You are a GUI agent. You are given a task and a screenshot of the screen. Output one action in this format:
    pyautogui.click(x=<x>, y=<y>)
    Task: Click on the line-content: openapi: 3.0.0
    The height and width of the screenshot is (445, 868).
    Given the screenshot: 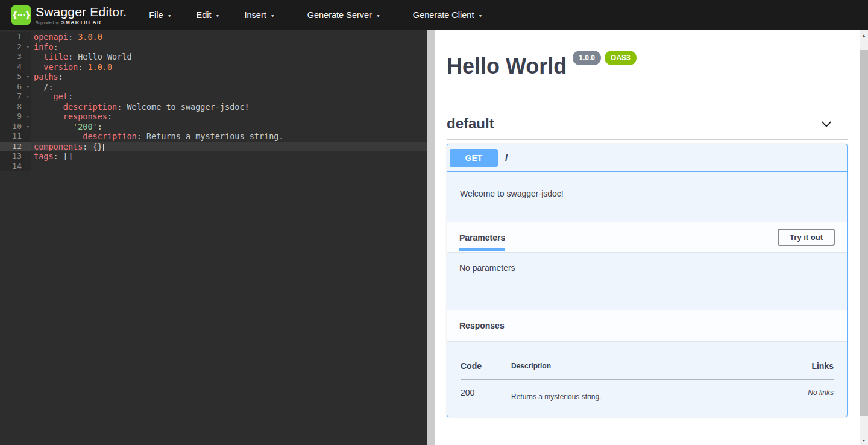 What is the action you would take?
    pyautogui.click(x=67, y=37)
    